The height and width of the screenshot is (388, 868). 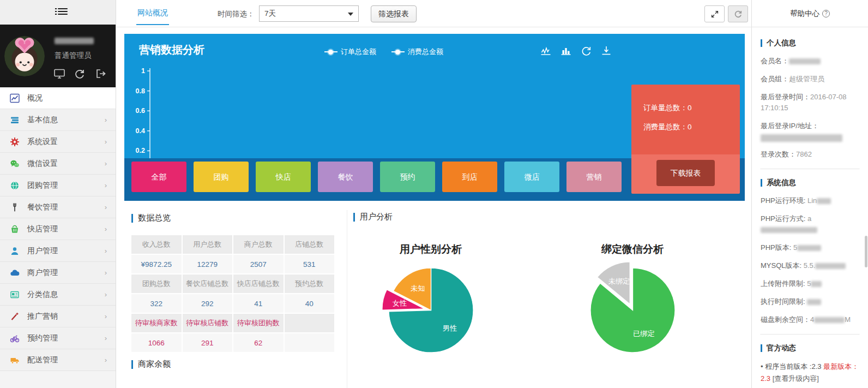 I want to click on category-button-7: 营销, so click(x=594, y=177).